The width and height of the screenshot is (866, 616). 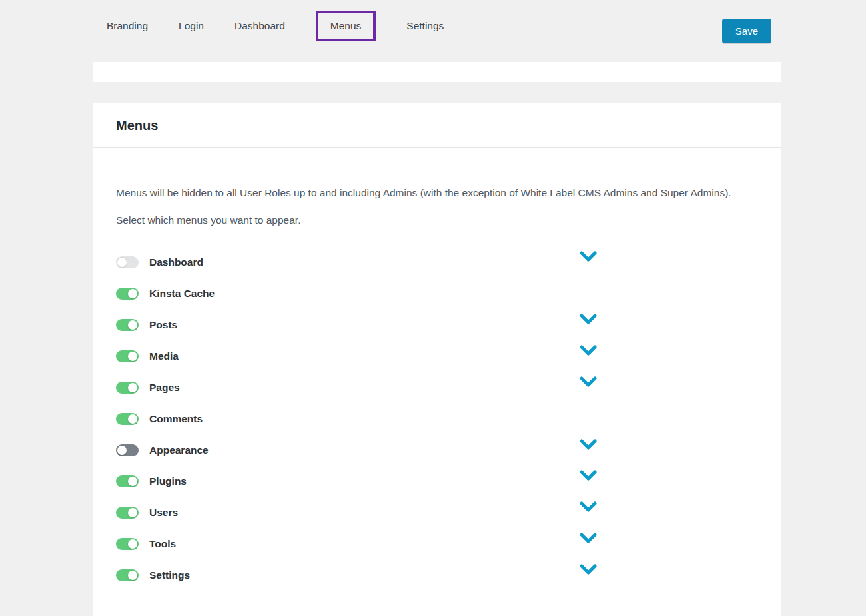 I want to click on panel-title: Menus, so click(x=137, y=125).